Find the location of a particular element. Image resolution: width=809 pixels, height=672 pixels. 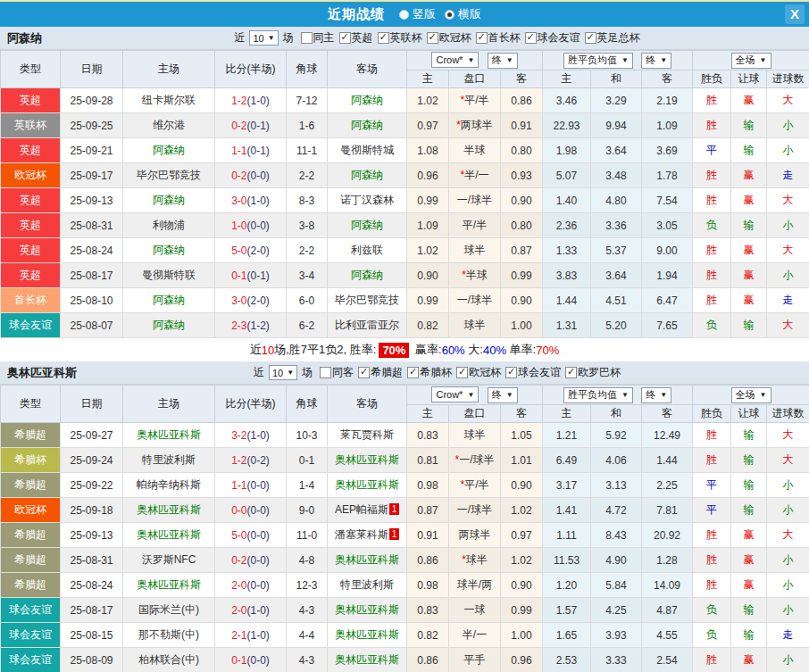

league-filter-label: 欧罗巴杯 is located at coordinates (599, 373).